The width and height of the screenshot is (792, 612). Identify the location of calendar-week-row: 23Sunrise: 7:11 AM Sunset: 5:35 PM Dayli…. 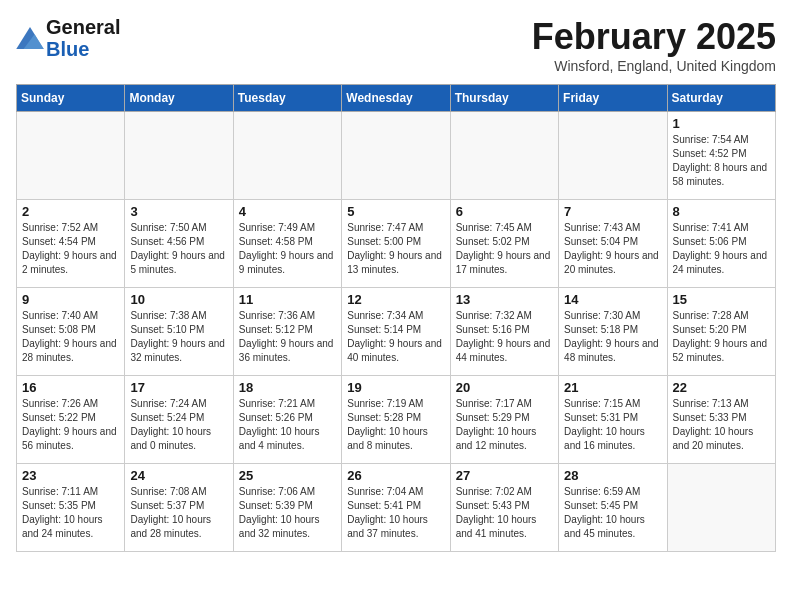
(396, 508).